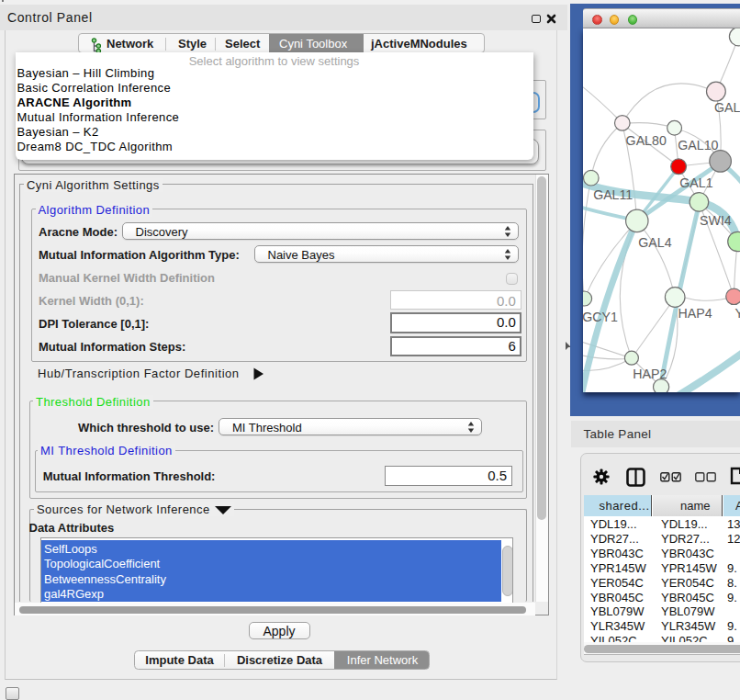  What do you see at coordinates (645, 140) in the screenshot?
I see `svg-text: GAL80` at bounding box center [645, 140].